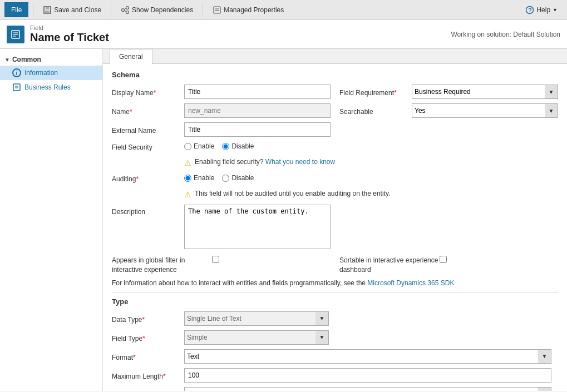  Describe the element at coordinates (335, 389) in the screenshot. I see `row-ime-mode: IME Mode* auto active inactive disabled …` at that location.